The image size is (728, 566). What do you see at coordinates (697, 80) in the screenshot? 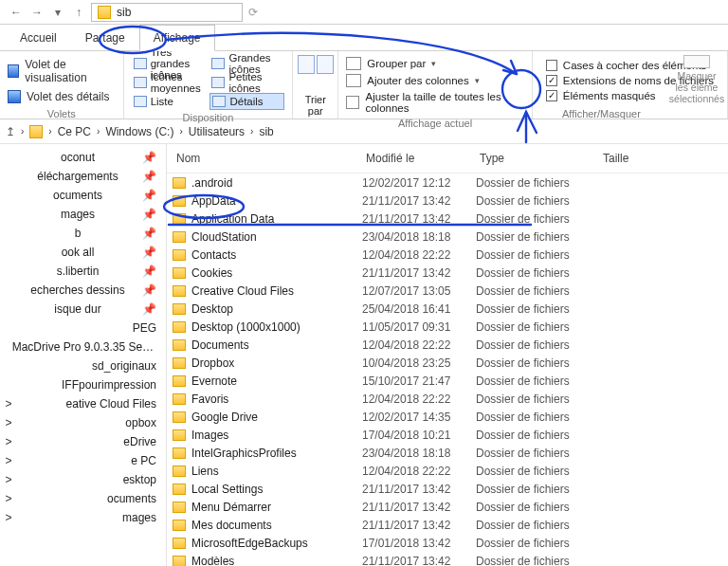
I see `hide-selected-button: Masquer les éléme sélectionnés` at bounding box center [697, 80].